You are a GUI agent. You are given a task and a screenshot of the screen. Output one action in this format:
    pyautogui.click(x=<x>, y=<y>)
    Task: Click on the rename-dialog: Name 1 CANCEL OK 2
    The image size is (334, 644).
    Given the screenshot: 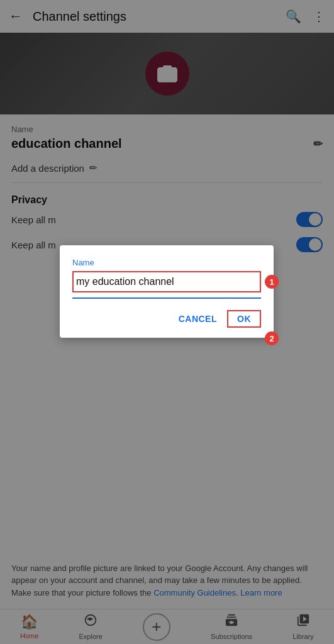 What is the action you would take?
    pyautogui.click(x=167, y=292)
    